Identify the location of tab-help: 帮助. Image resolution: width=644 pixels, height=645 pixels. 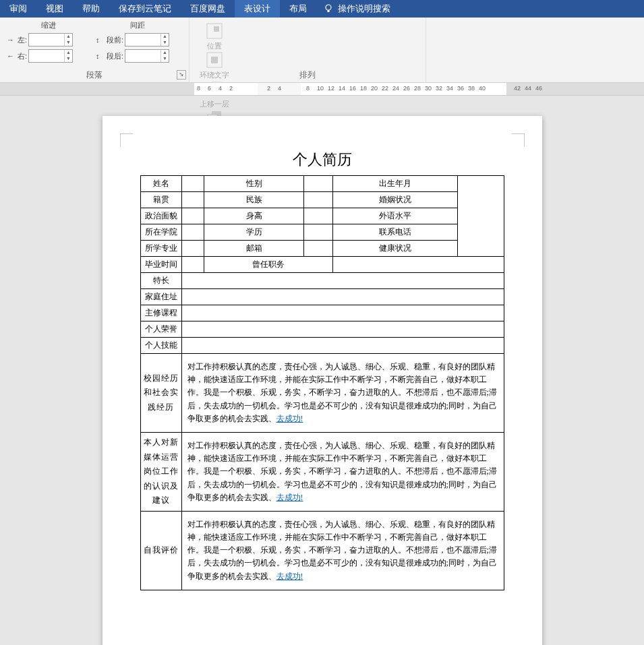
(91, 9).